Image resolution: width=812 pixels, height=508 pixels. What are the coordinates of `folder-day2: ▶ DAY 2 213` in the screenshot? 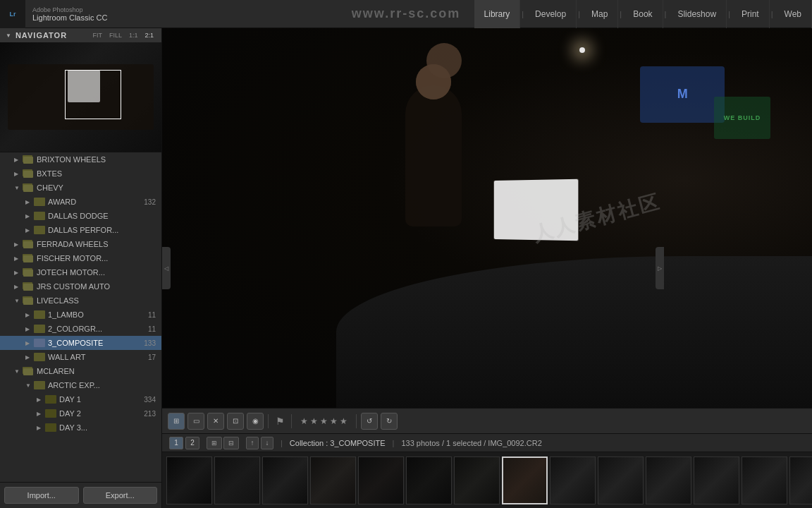 It's located at (80, 413).